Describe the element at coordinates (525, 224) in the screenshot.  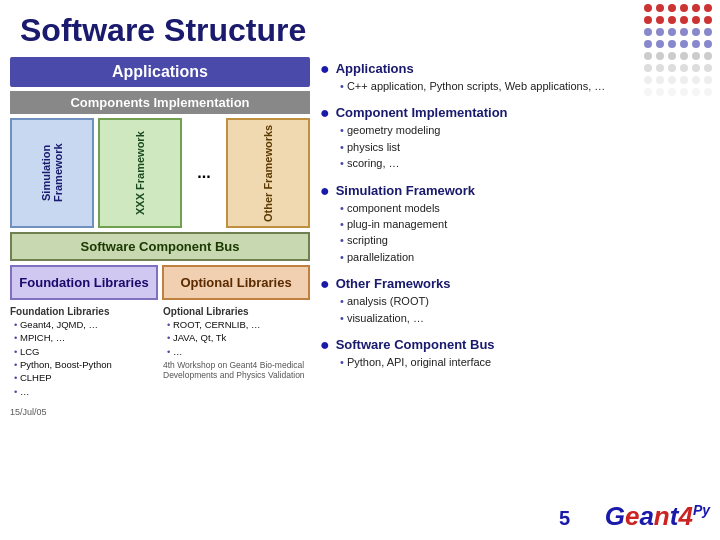
I see `section-list-item: plug-in management` at that location.